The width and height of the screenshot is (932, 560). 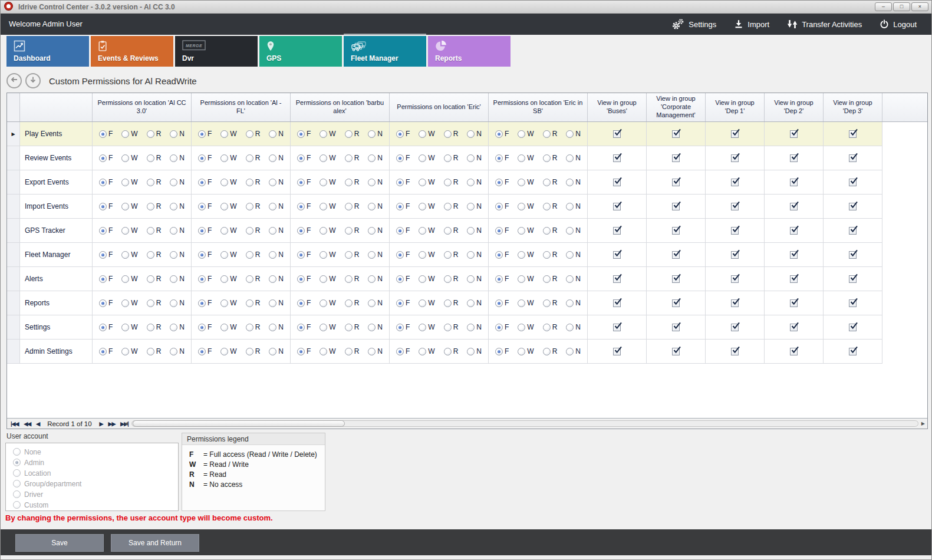 What do you see at coordinates (155, 543) in the screenshot?
I see `save-and-return-button: Save and Return` at bounding box center [155, 543].